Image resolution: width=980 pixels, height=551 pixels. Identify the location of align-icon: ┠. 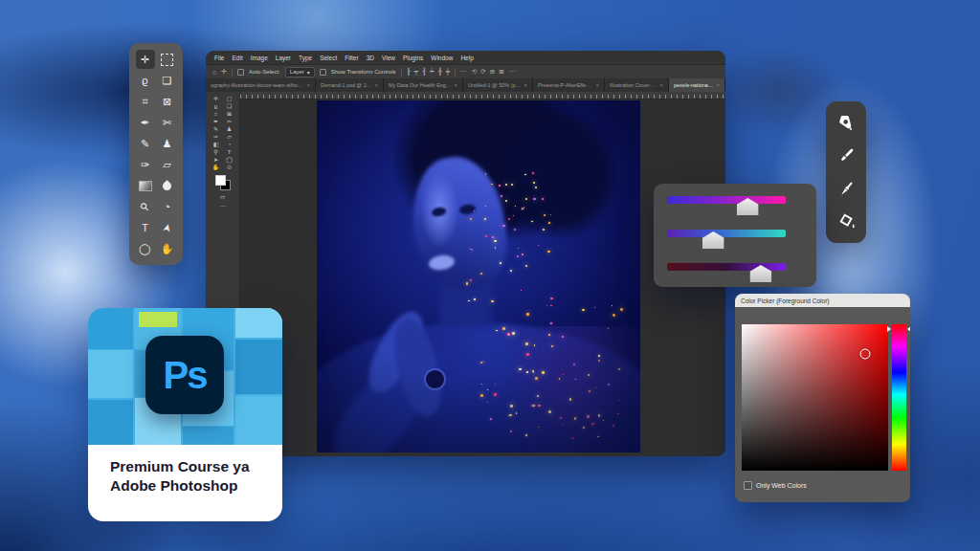
(409, 72).